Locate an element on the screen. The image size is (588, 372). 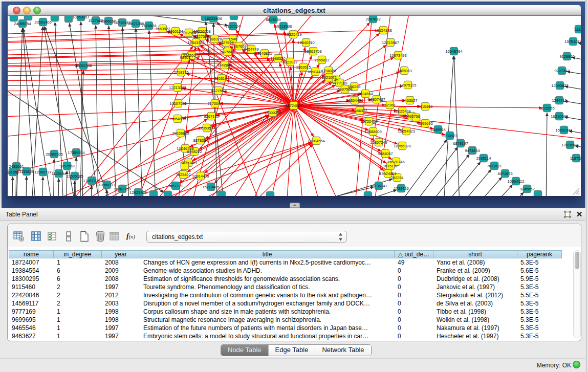
cell-short: Stergiakouli et al. (2012) is located at coordinates (475, 296).